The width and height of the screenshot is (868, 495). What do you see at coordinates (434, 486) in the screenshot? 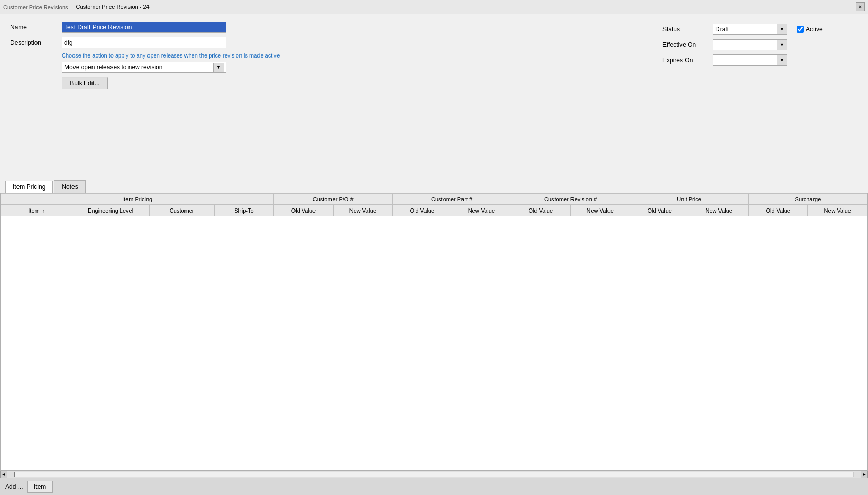
I see `footer-bar: Add ... Item` at bounding box center [434, 486].